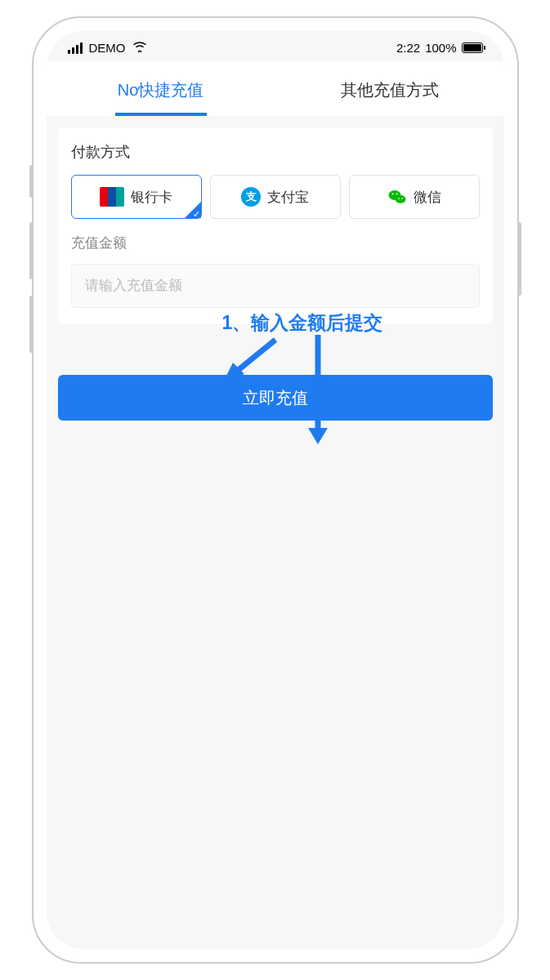 This screenshot has height=980, width=550. I want to click on alipay-icon: 支, so click(251, 197).